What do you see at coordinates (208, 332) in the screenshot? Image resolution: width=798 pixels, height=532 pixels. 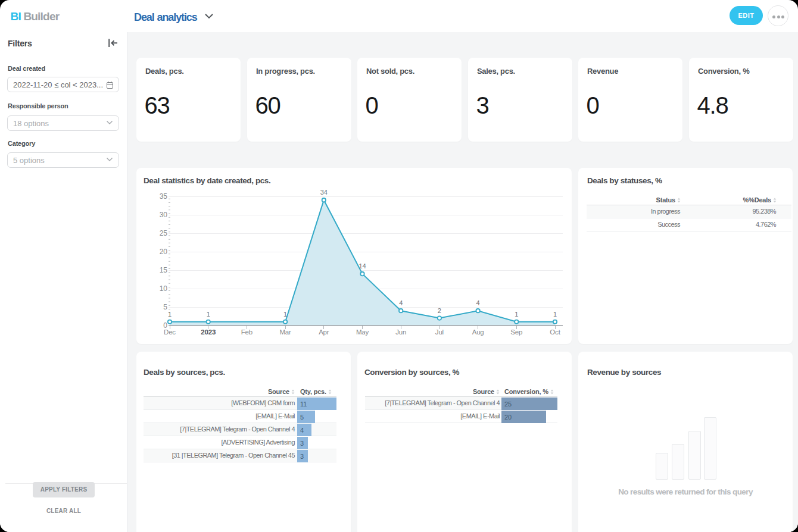 I see `svg-text: 2023` at bounding box center [208, 332].